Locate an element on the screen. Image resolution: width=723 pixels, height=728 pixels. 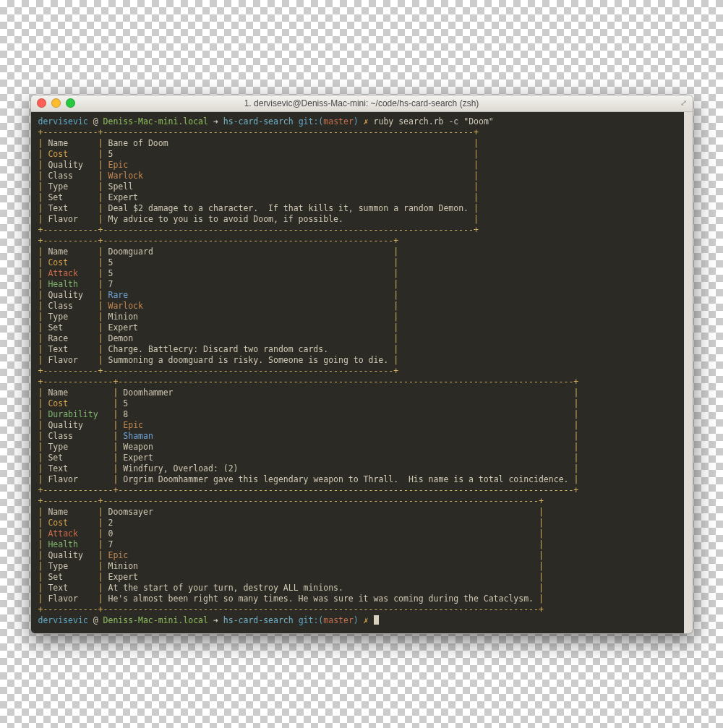
minimize-icon is located at coordinates (56, 103).